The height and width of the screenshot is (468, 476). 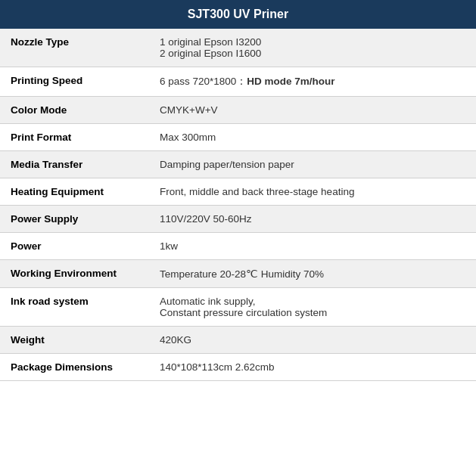 I want to click on value-prefix-1: 6 pass 720*1800：, so click(x=203, y=82).